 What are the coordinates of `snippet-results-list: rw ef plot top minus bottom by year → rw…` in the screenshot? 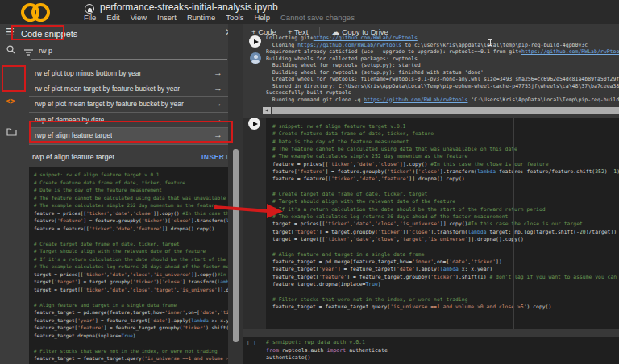 It's located at (129, 105).